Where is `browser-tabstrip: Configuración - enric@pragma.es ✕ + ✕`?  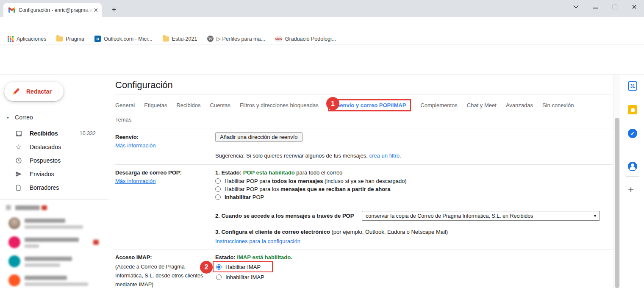
browser-tabstrip: Configuración - enric@pragma.es ✕ + ✕ is located at coordinates (322, 8).